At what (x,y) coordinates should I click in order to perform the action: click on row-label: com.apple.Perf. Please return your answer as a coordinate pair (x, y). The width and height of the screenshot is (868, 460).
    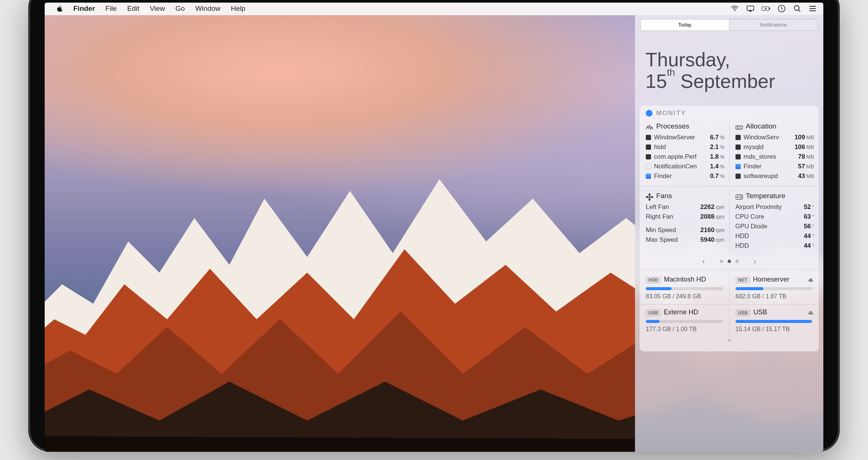
    Looking at the image, I should click on (677, 157).